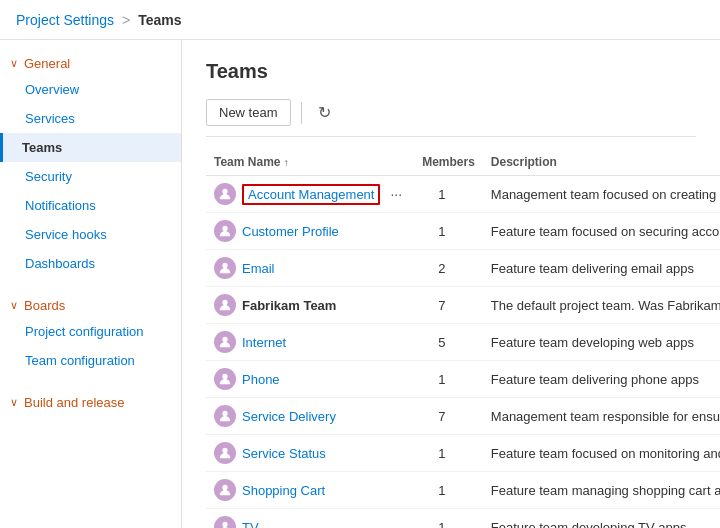 The height and width of the screenshot is (528, 720). I want to click on table-row: Service Delivery7Management team respons…, so click(463, 416).